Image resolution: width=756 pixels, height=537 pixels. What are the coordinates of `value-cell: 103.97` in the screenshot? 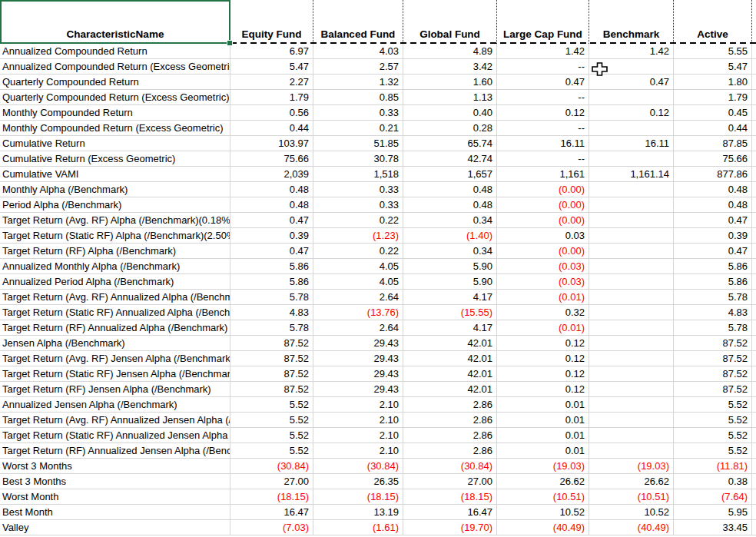 It's located at (272, 144).